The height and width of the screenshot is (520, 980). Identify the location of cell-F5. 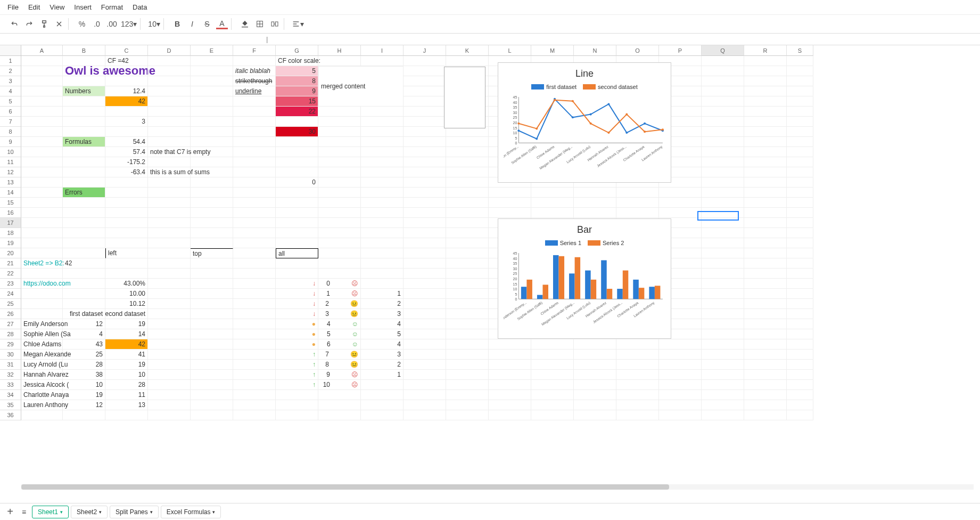
(254, 101).